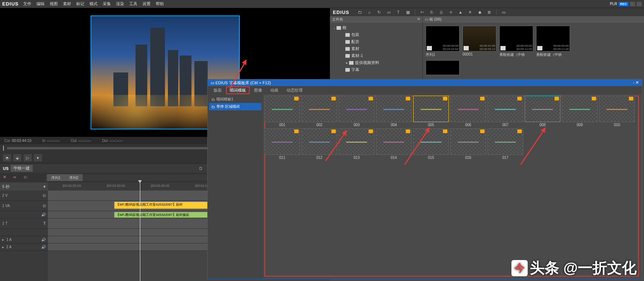 The height and width of the screenshot is (281, 644). I want to click on menu-mode: 模式, so click(94, 4).